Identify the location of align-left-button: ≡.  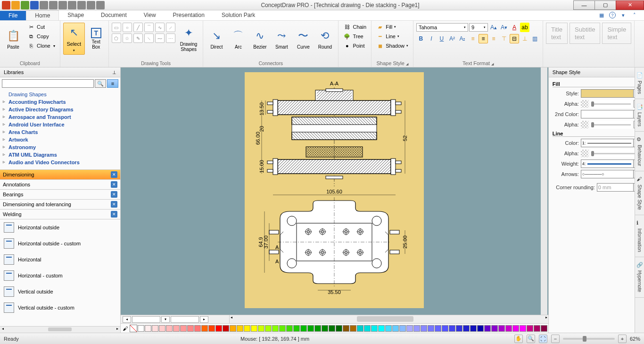
(473, 39).